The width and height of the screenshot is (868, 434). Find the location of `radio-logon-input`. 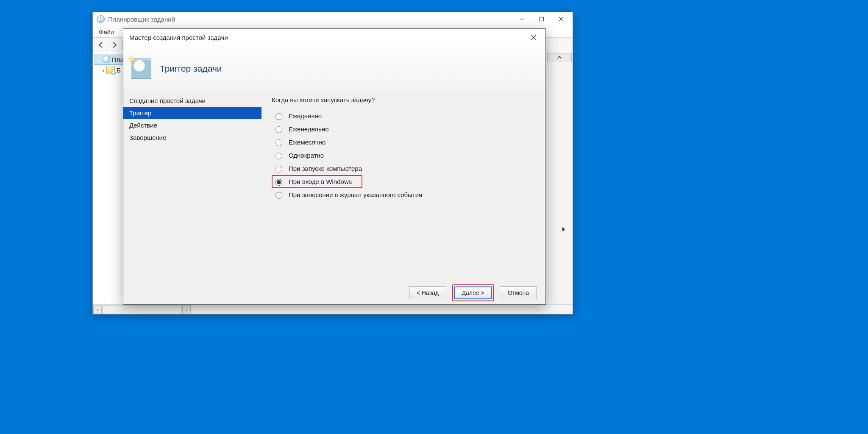

radio-logon-input is located at coordinates (279, 182).